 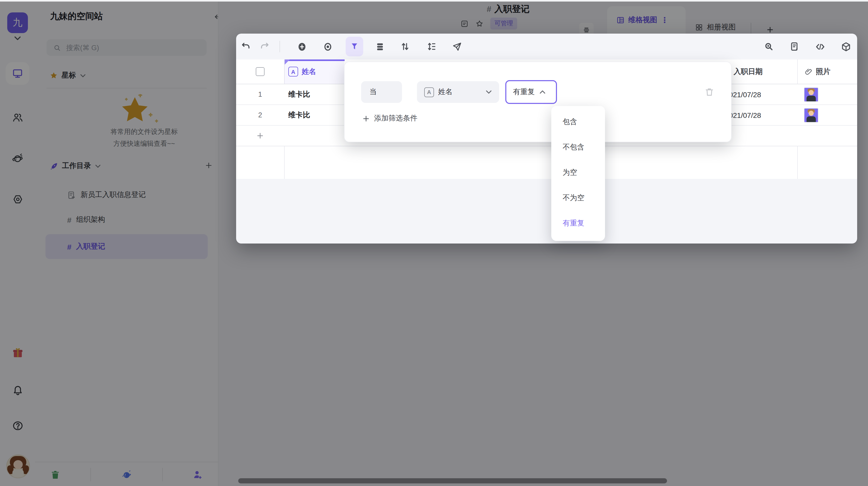 What do you see at coordinates (381, 92) in the screenshot?
I see `filter-when-chip: 当` at bounding box center [381, 92].